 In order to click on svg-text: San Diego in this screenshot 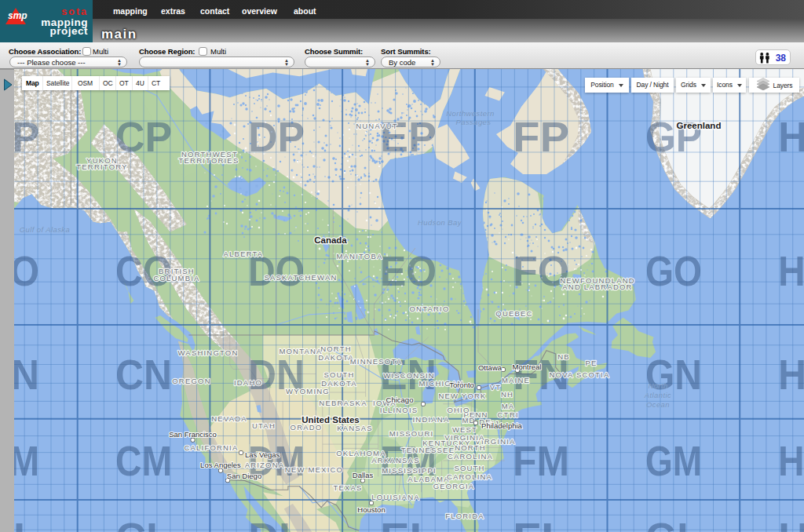, I will do `click(244, 476)`.